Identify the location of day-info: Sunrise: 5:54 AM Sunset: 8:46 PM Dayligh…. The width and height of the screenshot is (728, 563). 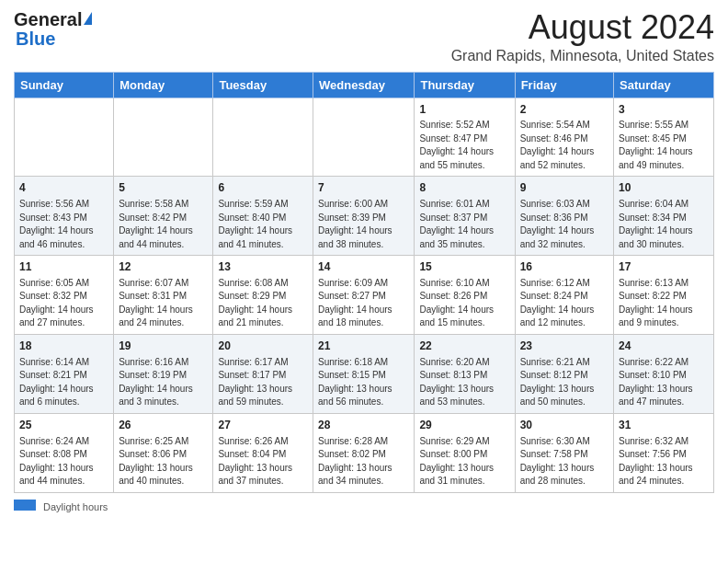
(564, 145).